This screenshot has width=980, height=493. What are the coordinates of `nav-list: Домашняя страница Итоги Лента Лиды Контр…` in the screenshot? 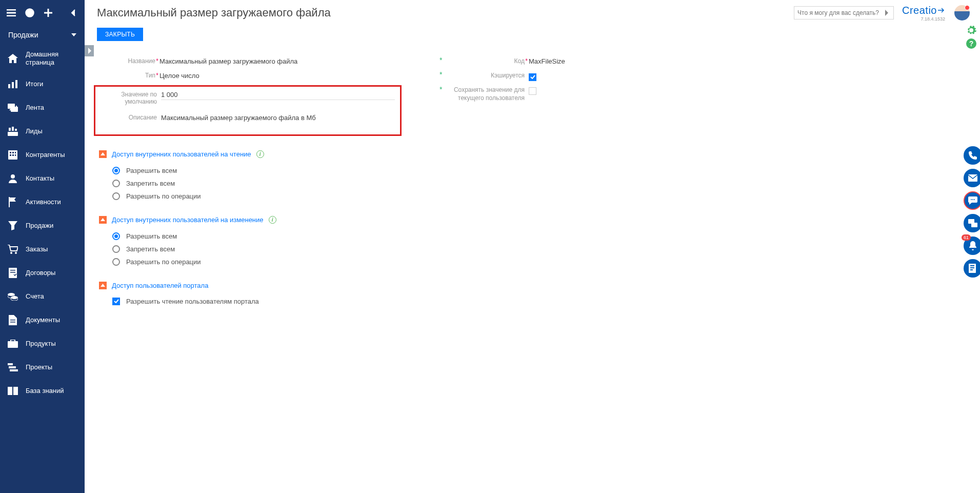 It's located at (42, 224).